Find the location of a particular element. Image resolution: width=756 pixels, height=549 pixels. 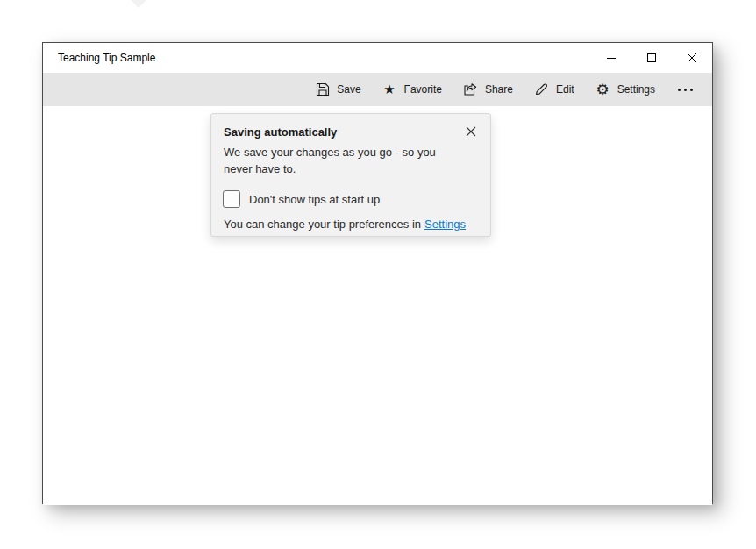

teaching-tip-footer: You can change your tip preferences inSe… is located at coordinates (351, 225).